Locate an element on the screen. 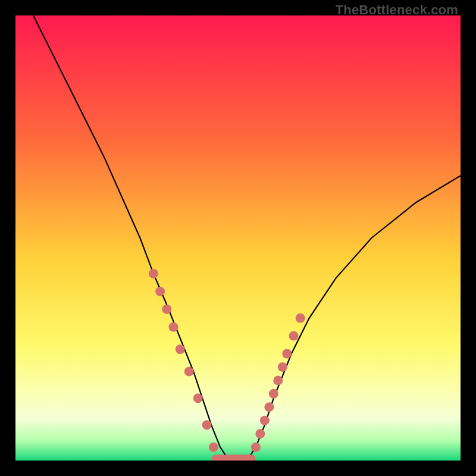 The height and width of the screenshot is (476, 476). watermark-text: TheBottleneck.com is located at coordinates (397, 10).